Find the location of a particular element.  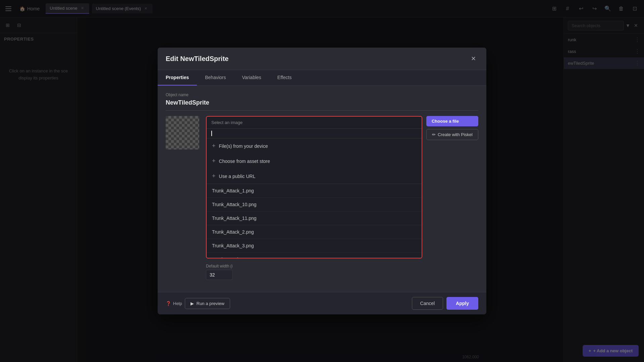

plus-icon-store: + is located at coordinates (214, 161).